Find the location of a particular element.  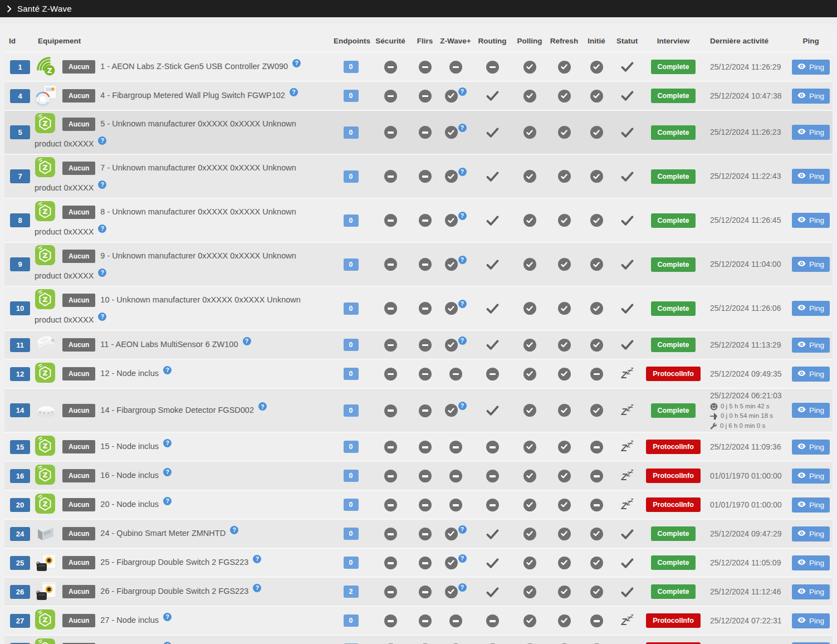

col-header-polling: Polling is located at coordinates (530, 41).